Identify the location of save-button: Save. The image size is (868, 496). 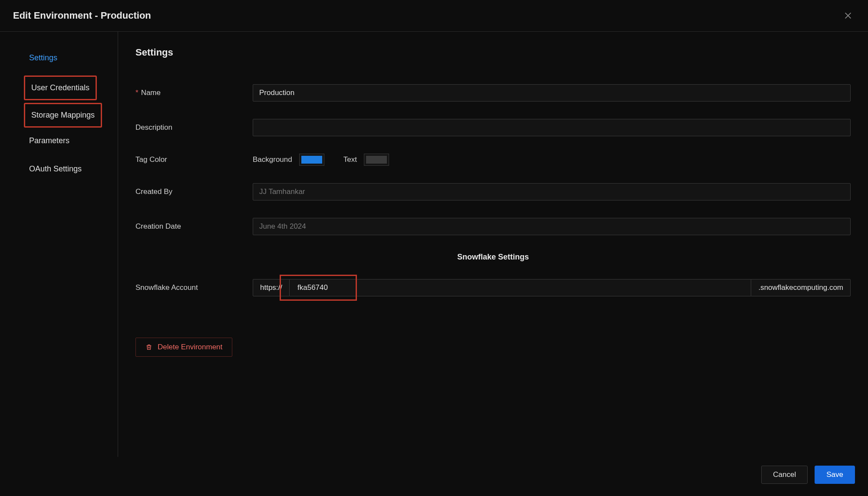
(835, 475).